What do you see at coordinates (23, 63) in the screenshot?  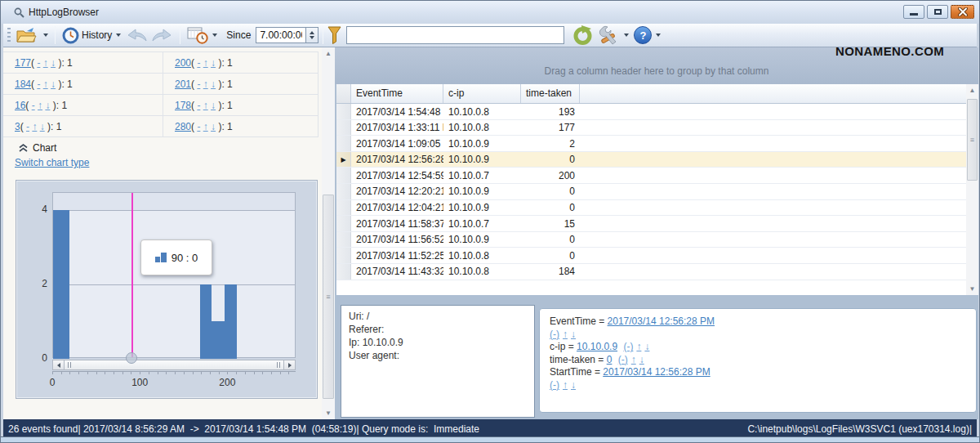 I see `value-link: 177` at bounding box center [23, 63].